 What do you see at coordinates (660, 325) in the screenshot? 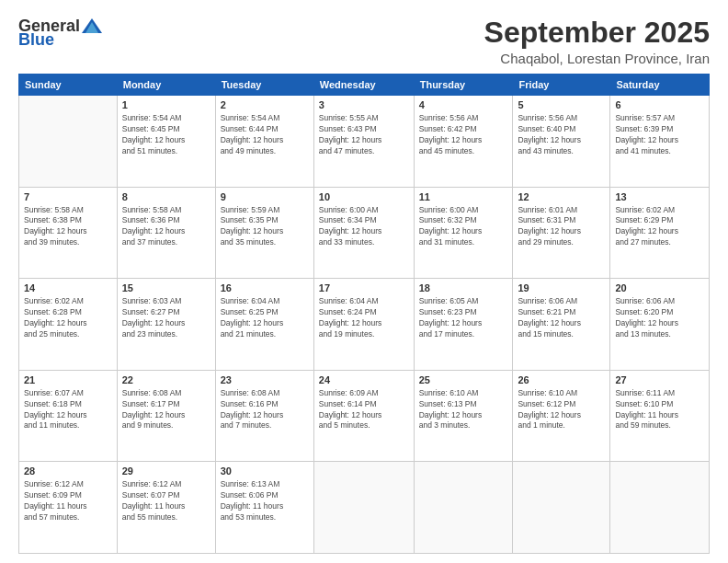
I see `day-cell: 20Sunrise: 6:06 AM Sunset: 6:20 PM Dayli…` at bounding box center [660, 325].